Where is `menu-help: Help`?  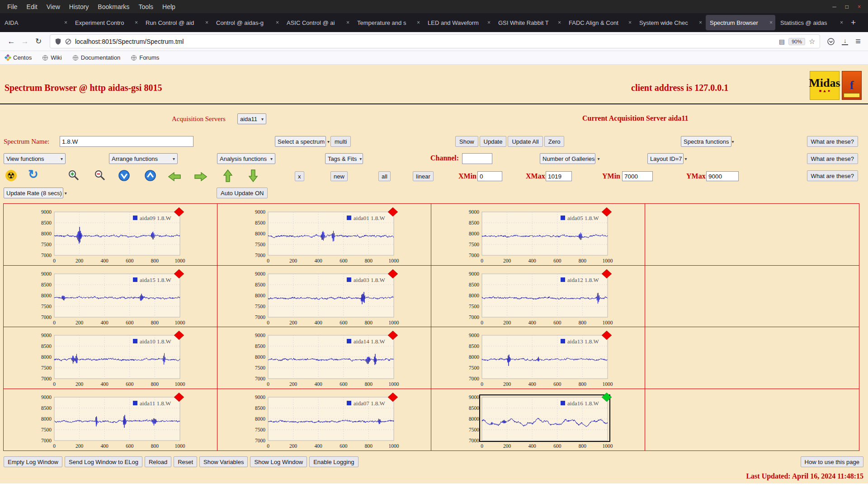
menu-help: Help is located at coordinates (169, 6).